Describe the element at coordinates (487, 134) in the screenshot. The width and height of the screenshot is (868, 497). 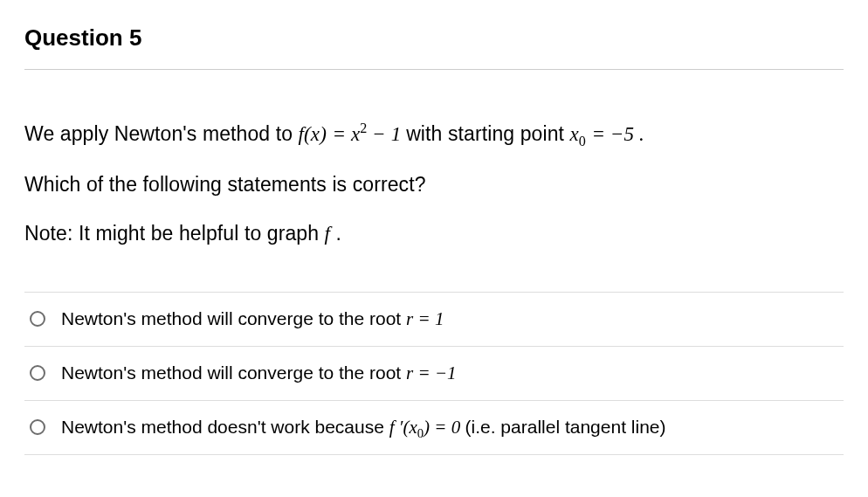
I see `prompt-text: with starting point` at that location.